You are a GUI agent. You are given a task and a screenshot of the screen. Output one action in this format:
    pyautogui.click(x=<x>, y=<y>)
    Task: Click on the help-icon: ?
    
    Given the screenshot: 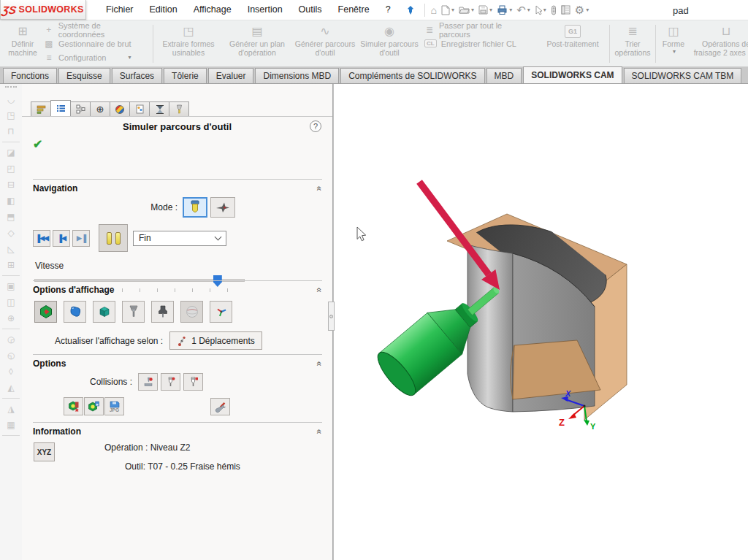 What is the action you would take?
    pyautogui.click(x=316, y=126)
    